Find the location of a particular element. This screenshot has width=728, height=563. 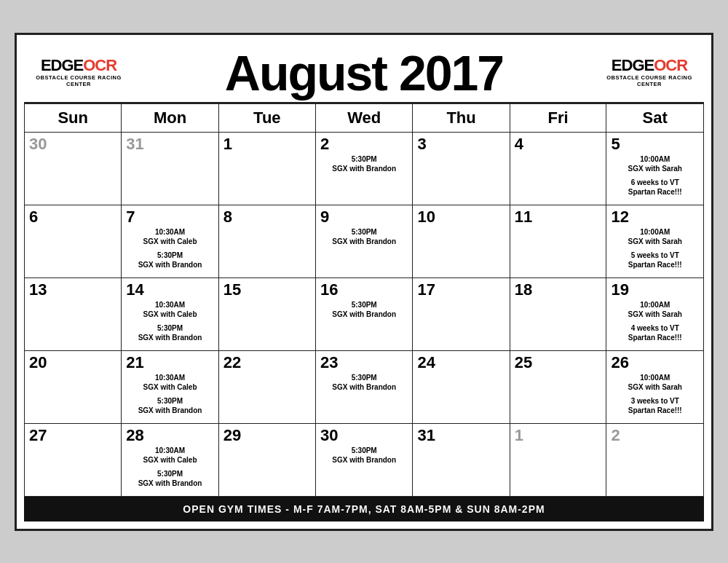

logo-right-text: EDGEOCR is located at coordinates (649, 66).